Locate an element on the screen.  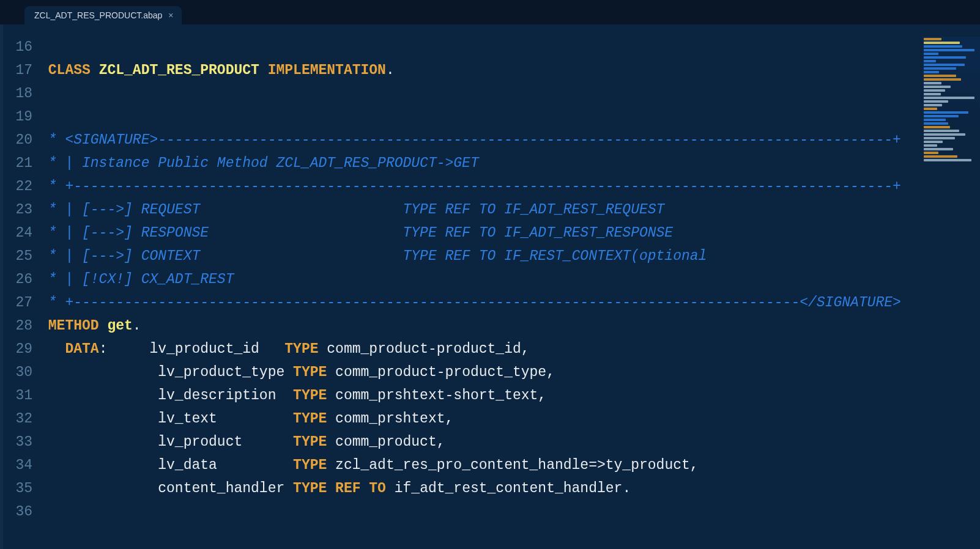
code-line: lv_description TYPE comm_prshtext-short_… is located at coordinates (510, 396).